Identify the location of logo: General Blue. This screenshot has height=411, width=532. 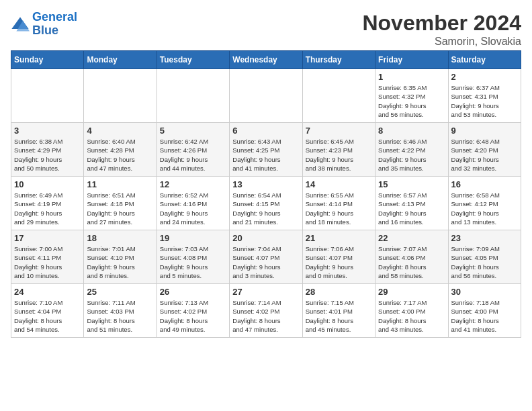
(44, 24).